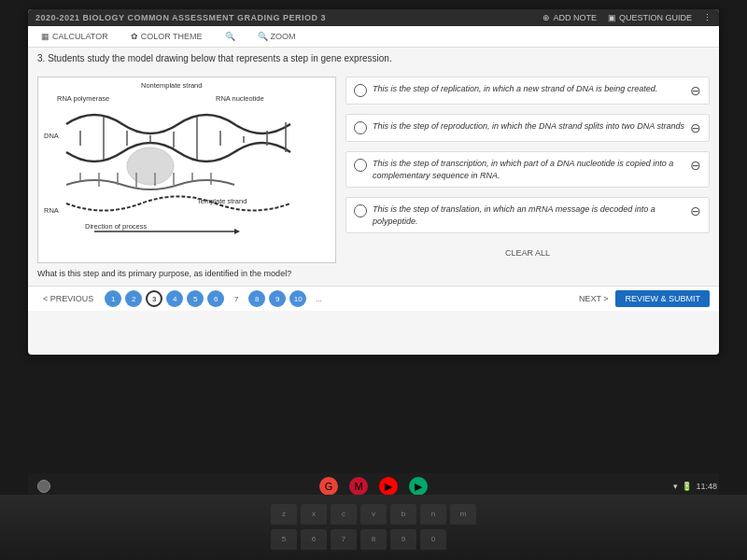 This screenshot has width=747, height=560. I want to click on calculator-icon: ▦, so click(45, 36).